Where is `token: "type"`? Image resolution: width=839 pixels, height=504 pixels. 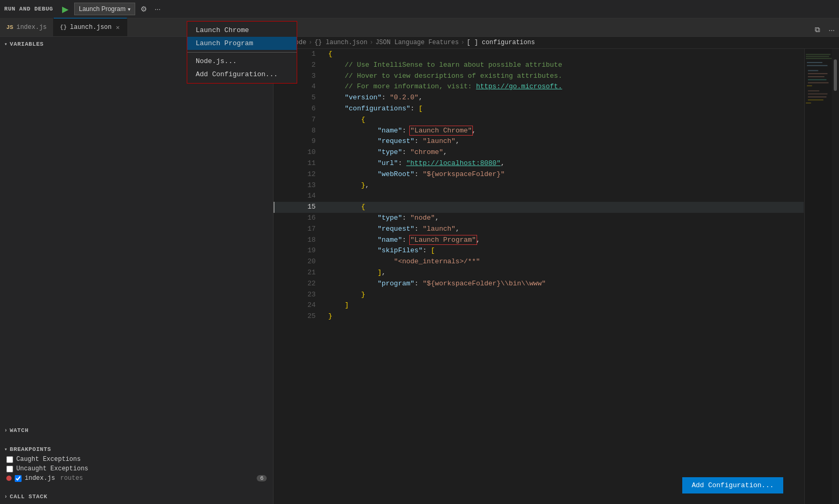
token: "type" is located at coordinates (390, 218).